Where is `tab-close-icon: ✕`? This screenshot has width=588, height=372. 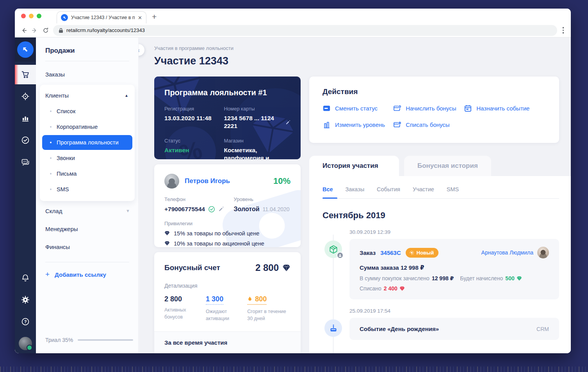
tab-close-icon: ✕ is located at coordinates (140, 18).